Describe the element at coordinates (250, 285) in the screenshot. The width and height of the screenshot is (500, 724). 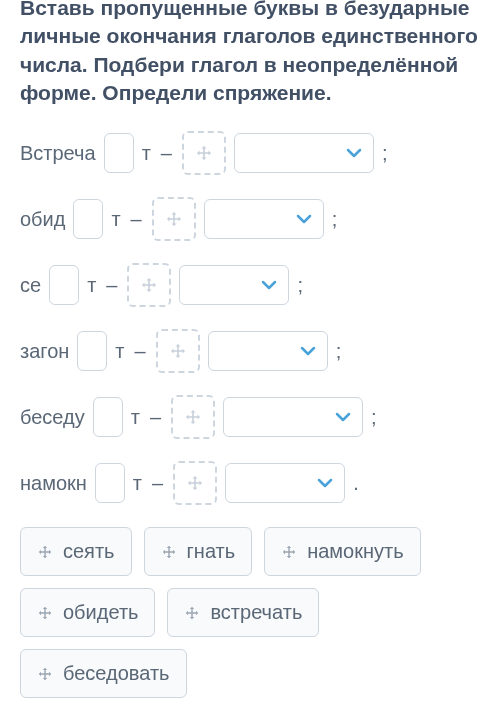
I see `exercise-row: сет–;` at that location.